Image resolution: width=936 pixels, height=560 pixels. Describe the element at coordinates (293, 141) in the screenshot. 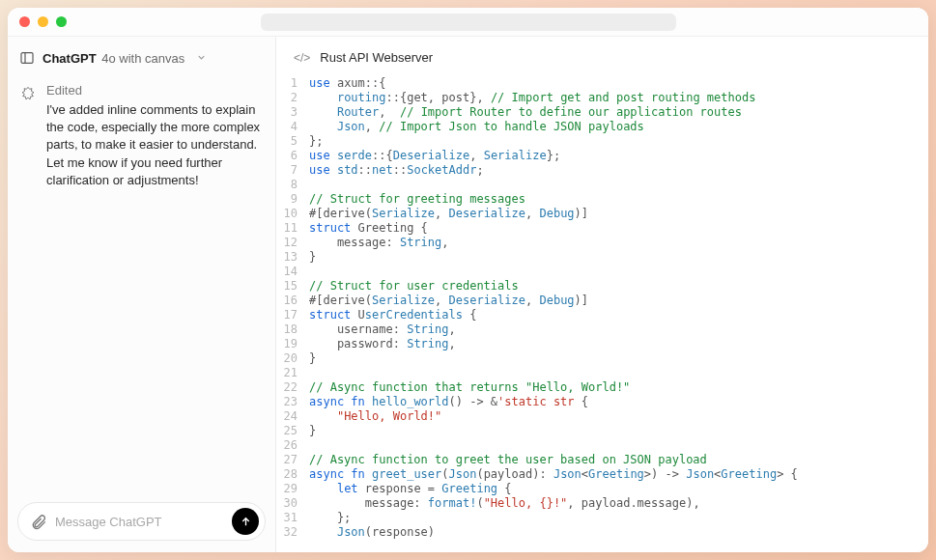

I see `line-number: 5` at that location.